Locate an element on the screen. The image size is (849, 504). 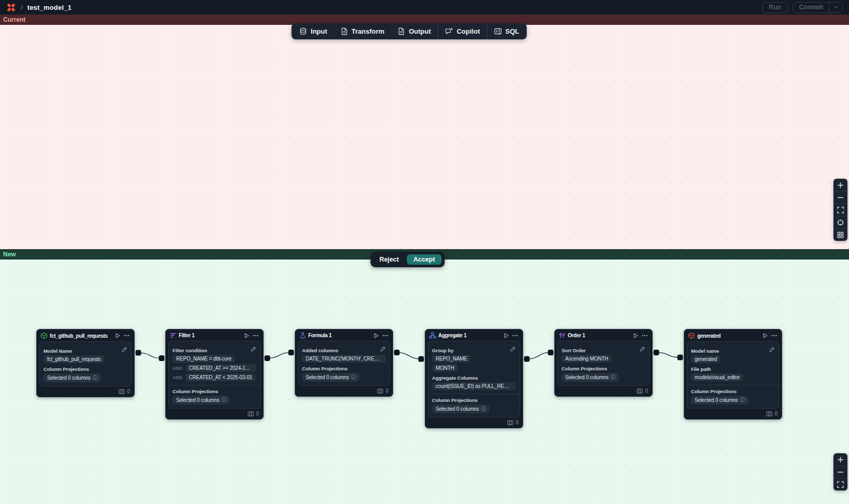
fit-view-icon is located at coordinates (840, 210).